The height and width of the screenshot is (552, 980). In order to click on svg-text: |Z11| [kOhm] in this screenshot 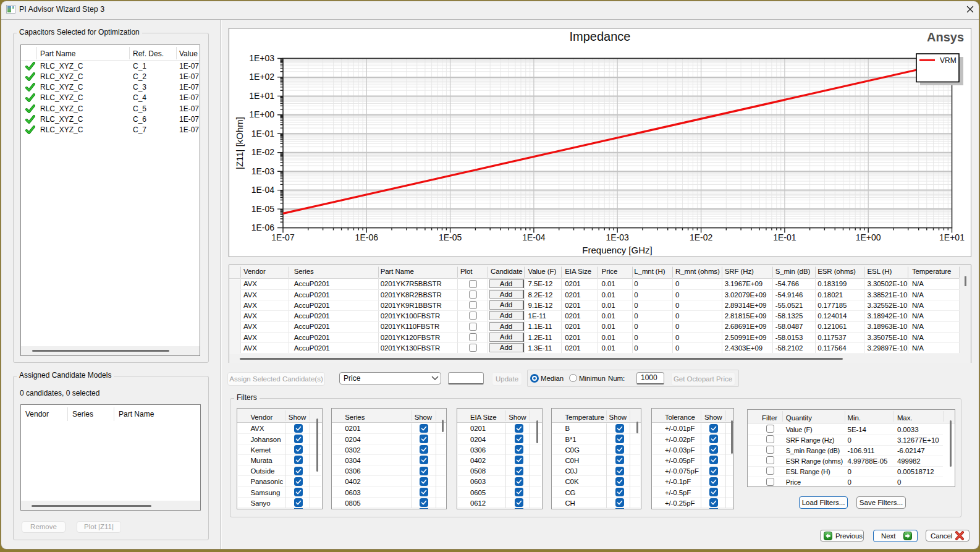, I will do `click(240, 143)`.